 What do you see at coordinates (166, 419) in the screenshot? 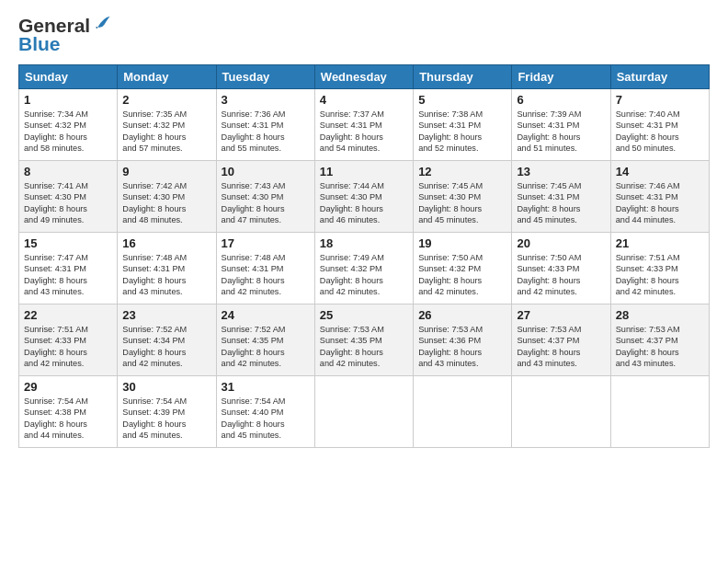
I see `cell-info: Sunrise: 7:54 AMSunset: 4:39 PMDaylight:…` at bounding box center [166, 419].